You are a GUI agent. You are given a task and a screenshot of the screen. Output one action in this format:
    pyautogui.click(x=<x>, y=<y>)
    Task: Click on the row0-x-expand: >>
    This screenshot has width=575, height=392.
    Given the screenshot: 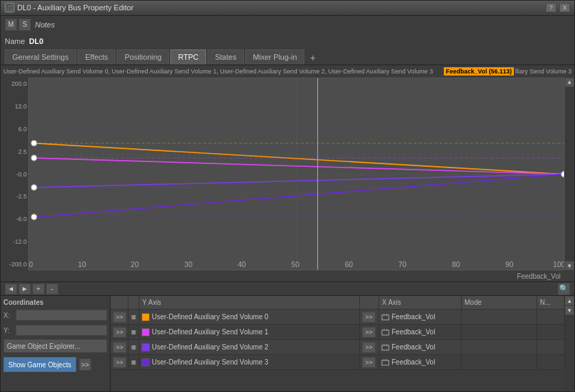 What is the action you would take?
    pyautogui.click(x=369, y=317)
    